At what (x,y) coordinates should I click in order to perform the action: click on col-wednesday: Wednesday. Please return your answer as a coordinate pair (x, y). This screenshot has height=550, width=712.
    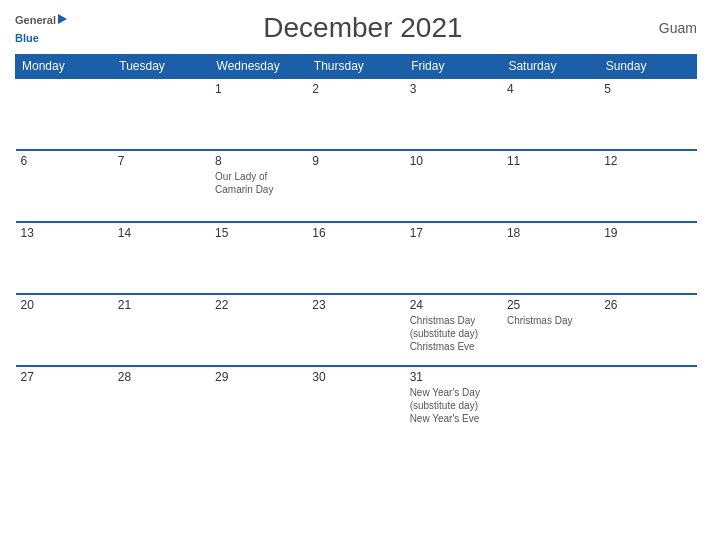
    Looking at the image, I should click on (258, 67).